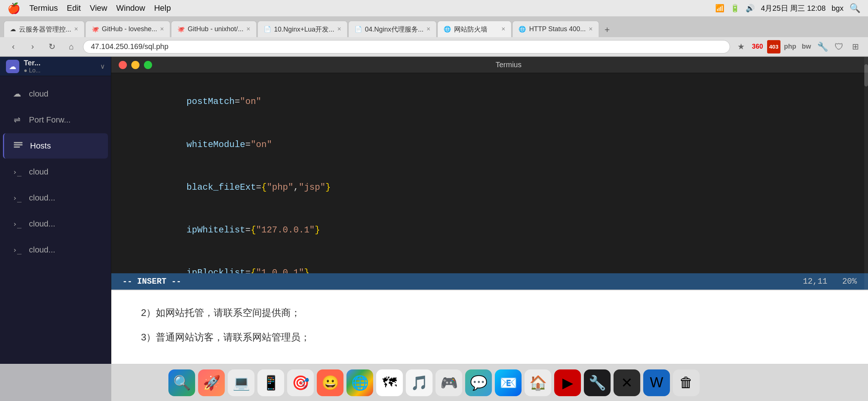  What do you see at coordinates (568, 383) in the screenshot?
I see `dock-app-11: ▶` at bounding box center [568, 383].